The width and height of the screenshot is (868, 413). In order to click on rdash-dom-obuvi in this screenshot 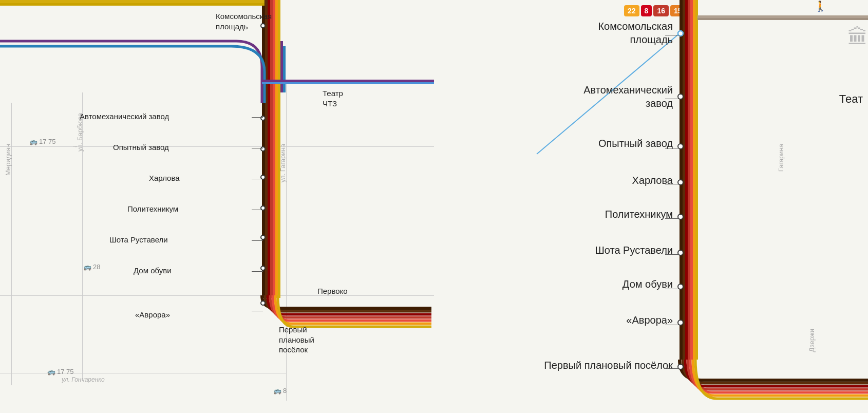, I will do `click(672, 289)`.